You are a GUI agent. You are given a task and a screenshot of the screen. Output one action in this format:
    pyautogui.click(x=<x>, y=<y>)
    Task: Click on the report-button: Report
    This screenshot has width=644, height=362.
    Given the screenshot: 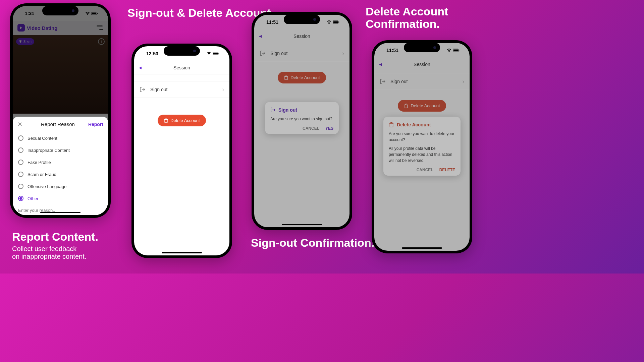 What is the action you would take?
    pyautogui.click(x=96, y=124)
    